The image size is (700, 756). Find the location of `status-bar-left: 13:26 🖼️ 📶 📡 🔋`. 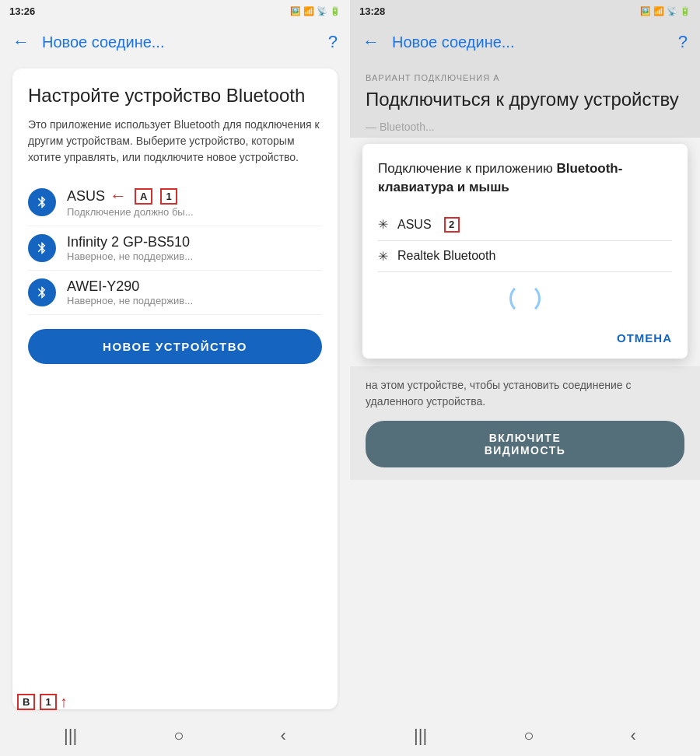

status-bar-left: 13:26 🖼️ 📶 📡 🔋 is located at coordinates (175, 11).